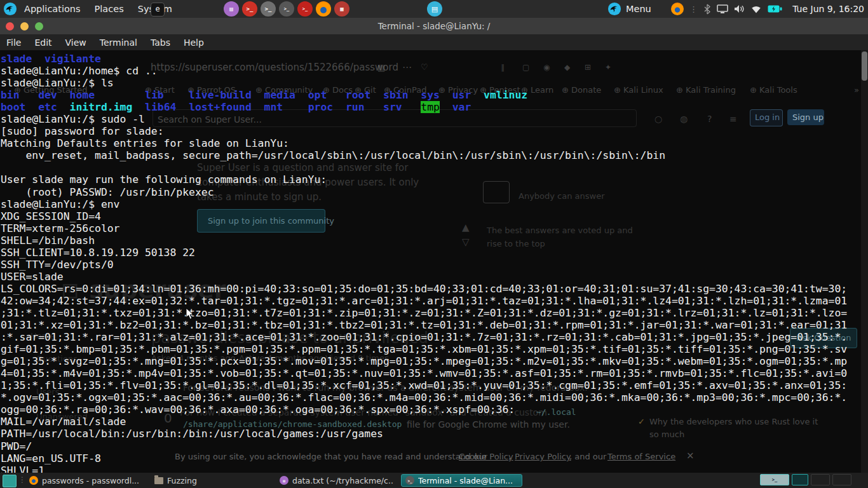  Describe the element at coordinates (434, 9) in the screenshot. I see `top-panel: ApplicationsPlacesSystem e ▤>_>_>_>_▦ ▤ …` at that location.